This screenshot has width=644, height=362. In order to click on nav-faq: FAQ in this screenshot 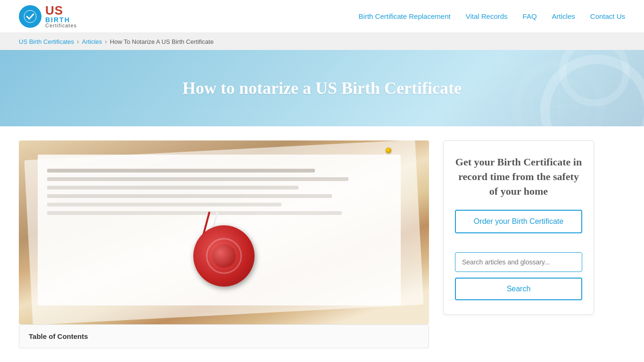, I will do `click(530, 16)`.